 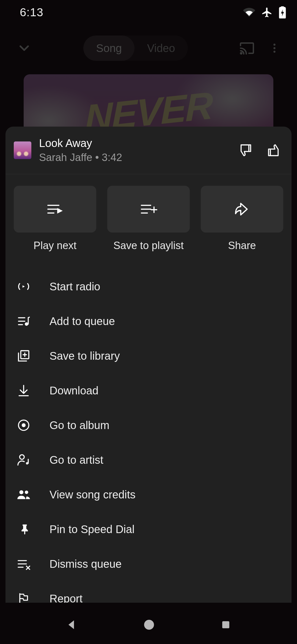 I want to click on dismiss-queue-item: Dismiss queue, so click(x=148, y=564).